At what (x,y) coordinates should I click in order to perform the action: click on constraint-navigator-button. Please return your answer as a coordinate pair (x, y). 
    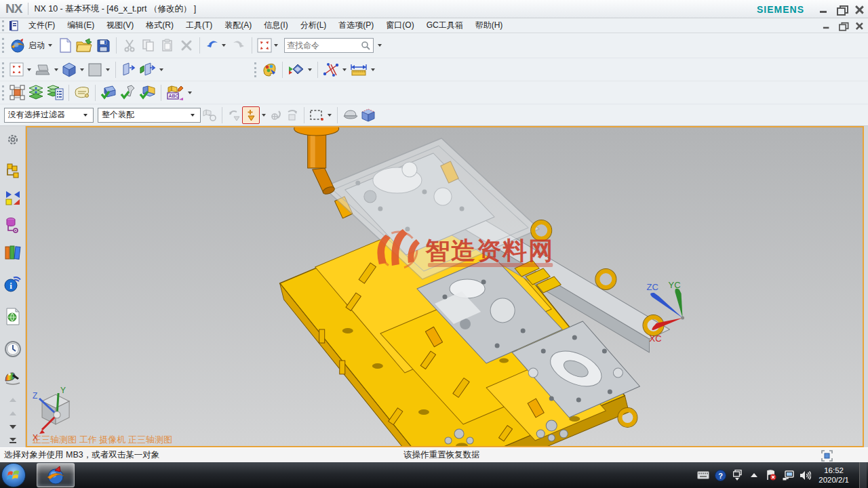
    Looking at the image, I should click on (13, 198).